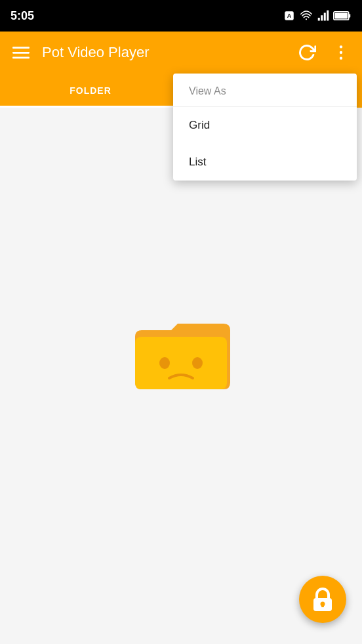  What do you see at coordinates (265, 127) in the screenshot?
I see `dropdown-menu: View As Grid List` at bounding box center [265, 127].